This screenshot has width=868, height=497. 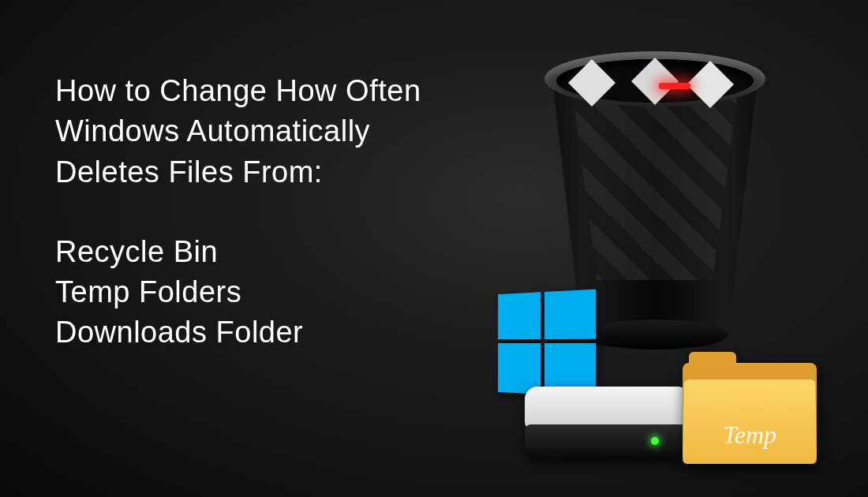 I want to click on hard-drive-icon, so click(x=608, y=424).